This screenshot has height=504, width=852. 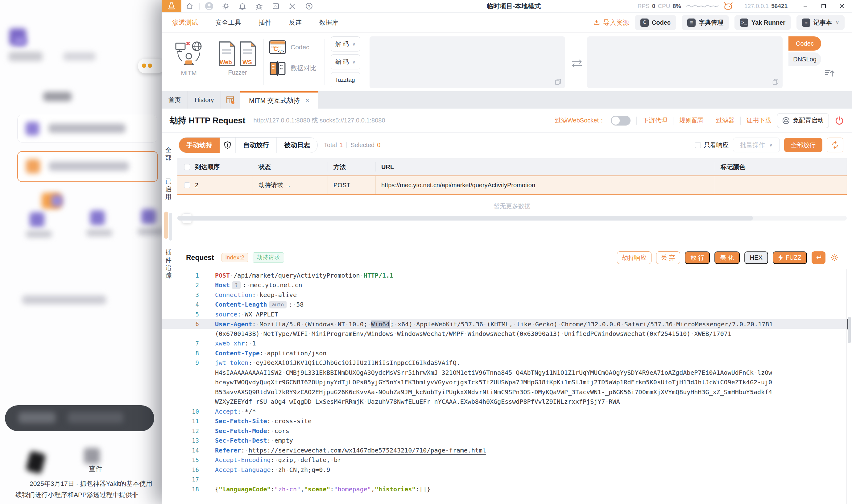 I want to click on tab-dnslog: DNSLog, so click(x=805, y=59).